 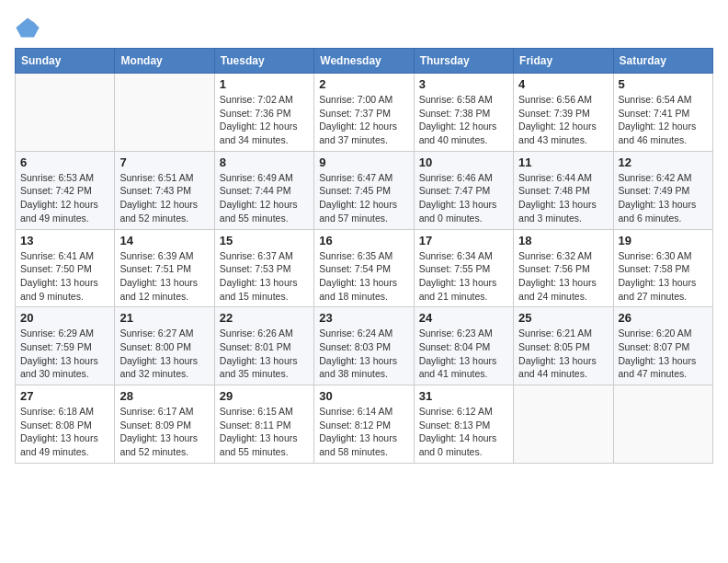 I want to click on day-number: 19, so click(x=664, y=241).